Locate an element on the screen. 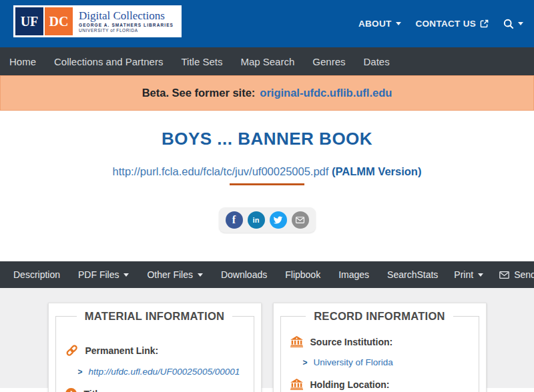 This screenshot has height=392, width=534. nav-item-dates: Dates is located at coordinates (376, 61).